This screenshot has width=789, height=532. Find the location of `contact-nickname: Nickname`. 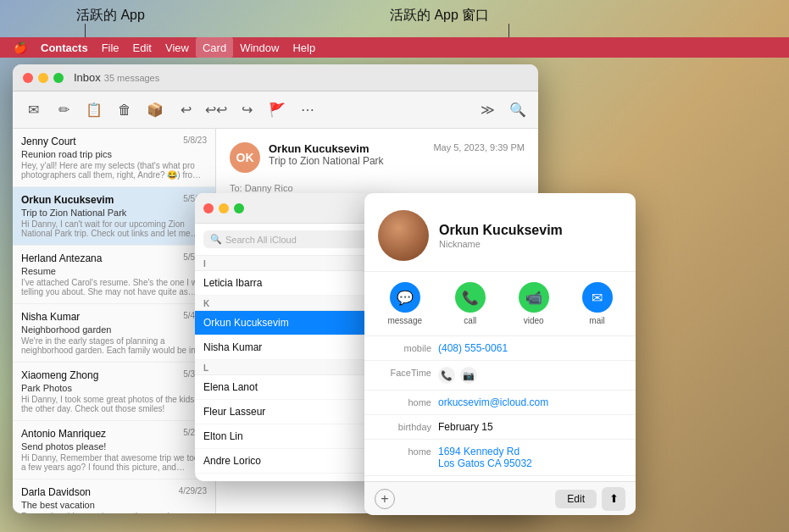

contact-nickname: Nickname is located at coordinates (531, 244).